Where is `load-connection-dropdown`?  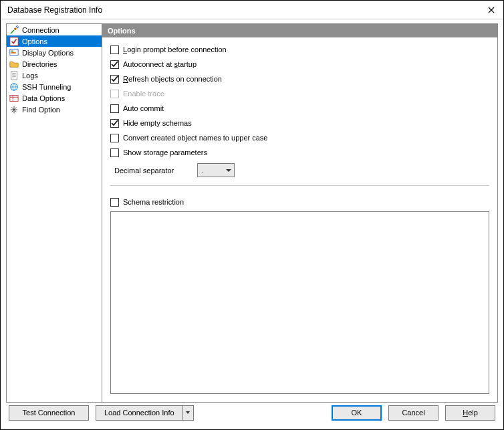 load-connection-dropdown is located at coordinates (188, 413).